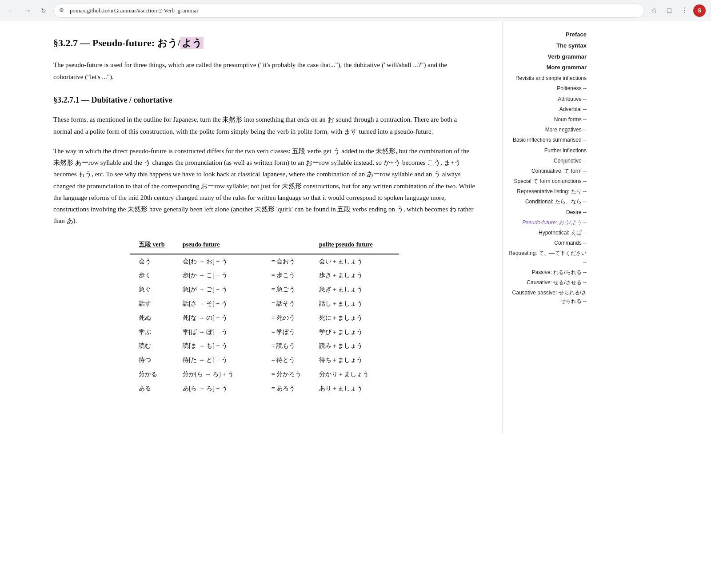 Image resolution: width=711 pixels, height=588 pixels. Describe the element at coordinates (286, 290) in the screenshot. I see `equals-cell: = 急ごう` at that location.